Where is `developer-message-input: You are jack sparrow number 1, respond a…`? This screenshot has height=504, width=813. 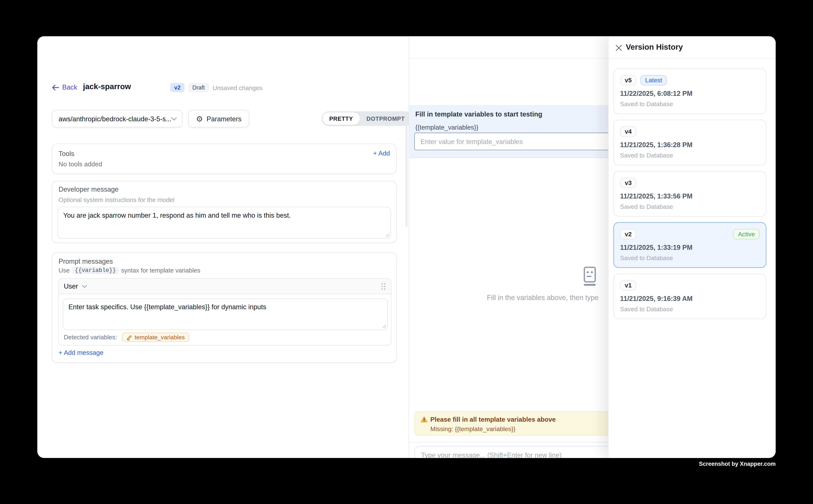 developer-message-input: You are jack sparrow number 1, respond a… is located at coordinates (224, 223).